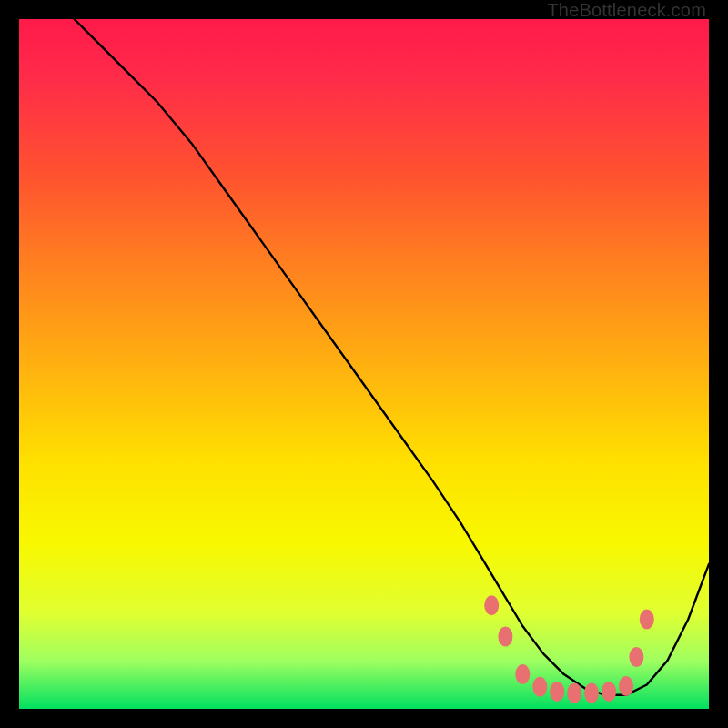  I want to click on watermark-label: TheBottleneck.com, so click(626, 11).